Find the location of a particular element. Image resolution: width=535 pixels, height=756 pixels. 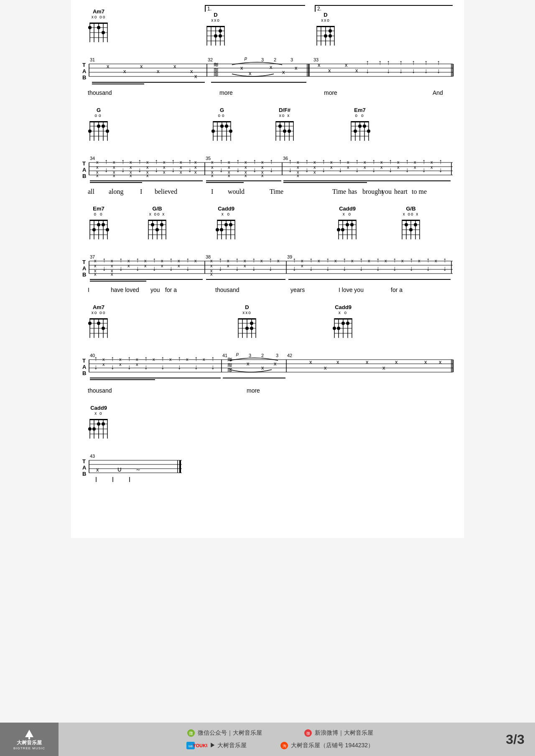

tab-svg-5: T A B 43 x ∪ ∼ is located at coordinates (268, 467).